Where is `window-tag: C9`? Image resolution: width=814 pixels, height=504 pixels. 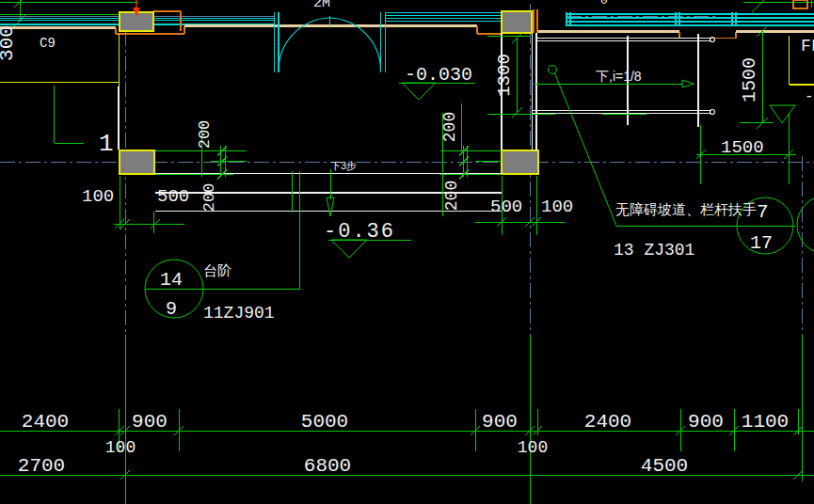
window-tag: C9 is located at coordinates (47, 43).